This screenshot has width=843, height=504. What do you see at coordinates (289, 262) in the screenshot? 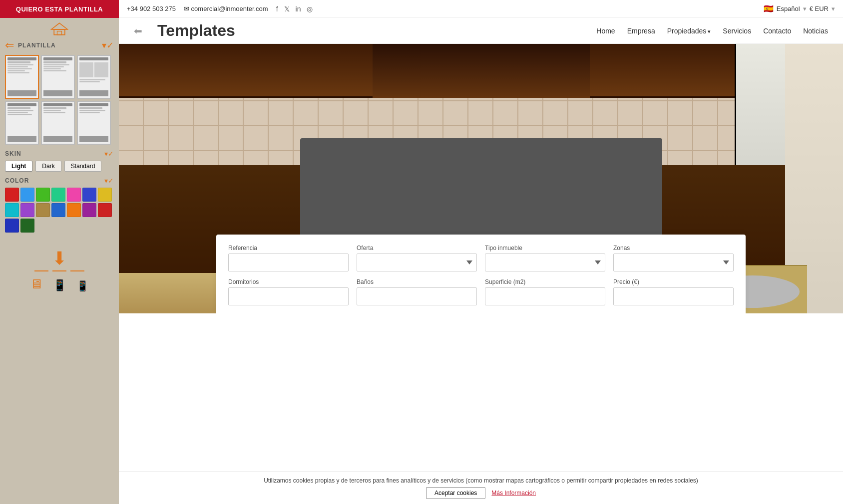
I see `input-referencia` at bounding box center [289, 262].